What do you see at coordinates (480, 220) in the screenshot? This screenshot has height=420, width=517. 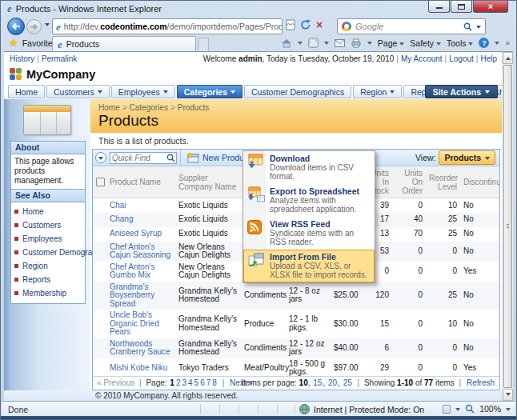 I see `cell-disc: No` at bounding box center [480, 220].